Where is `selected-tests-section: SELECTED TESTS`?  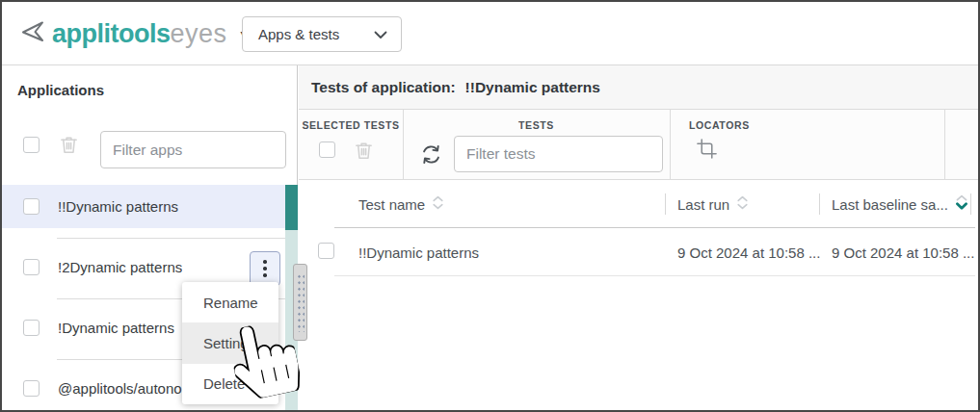
selected-tests-section: SELECTED TESTS is located at coordinates (351, 144).